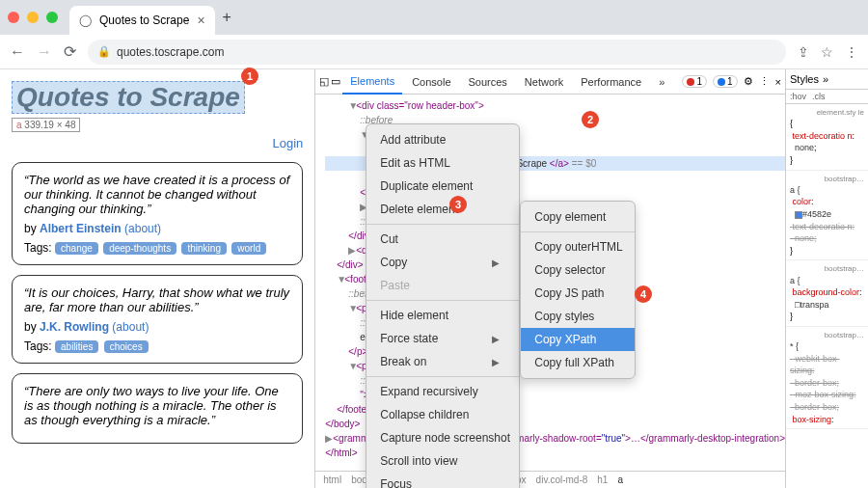 Image resolution: width=868 pixels, height=488 pixels. I want to click on tag: thinking, so click(203, 249).